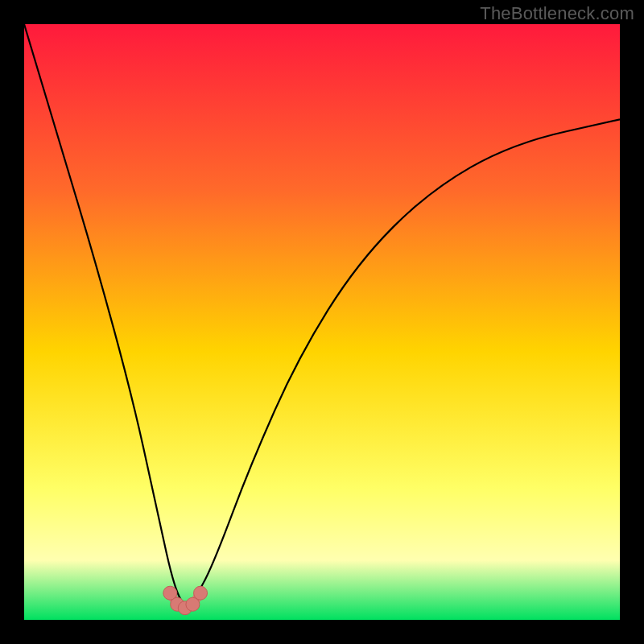  What do you see at coordinates (201, 592) in the screenshot?
I see `marker-dot` at bounding box center [201, 592].